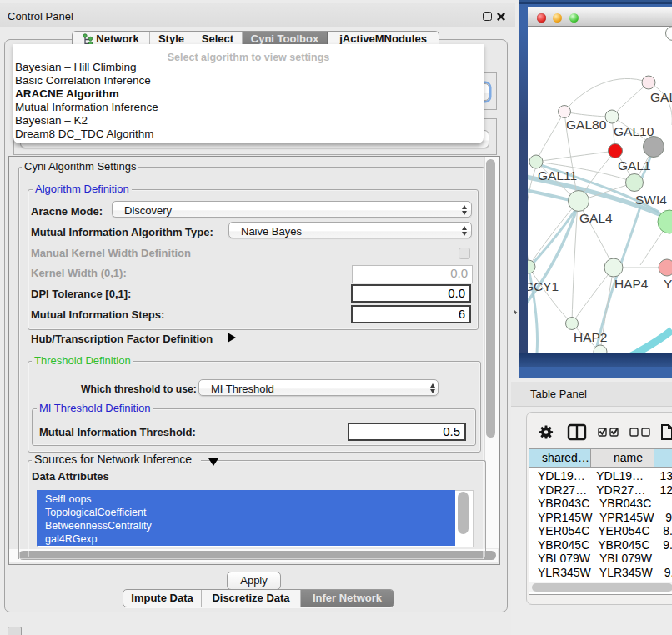 This screenshot has height=635, width=672. What do you see at coordinates (587, 125) in the screenshot?
I see `svg-text: GAL80` at bounding box center [587, 125].